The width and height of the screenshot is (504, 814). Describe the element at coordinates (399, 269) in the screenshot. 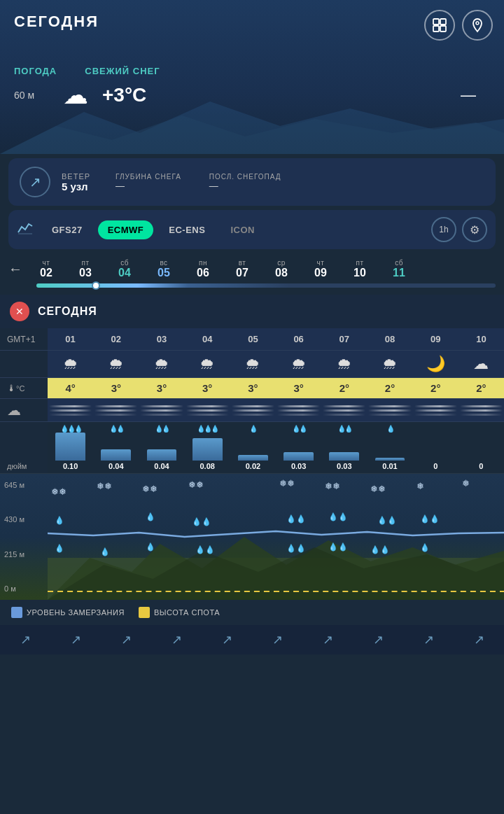

I see `date-item: сб11` at that location.